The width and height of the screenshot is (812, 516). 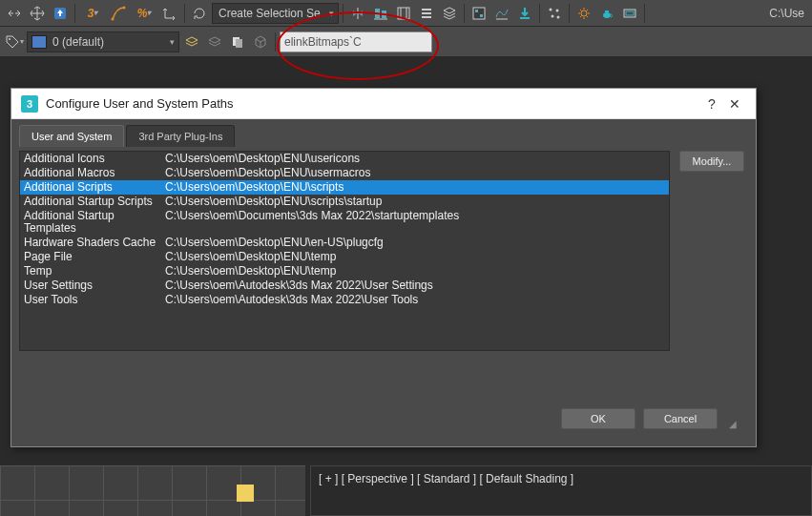 I want to click on layers-stack-icon, so click(x=449, y=13).